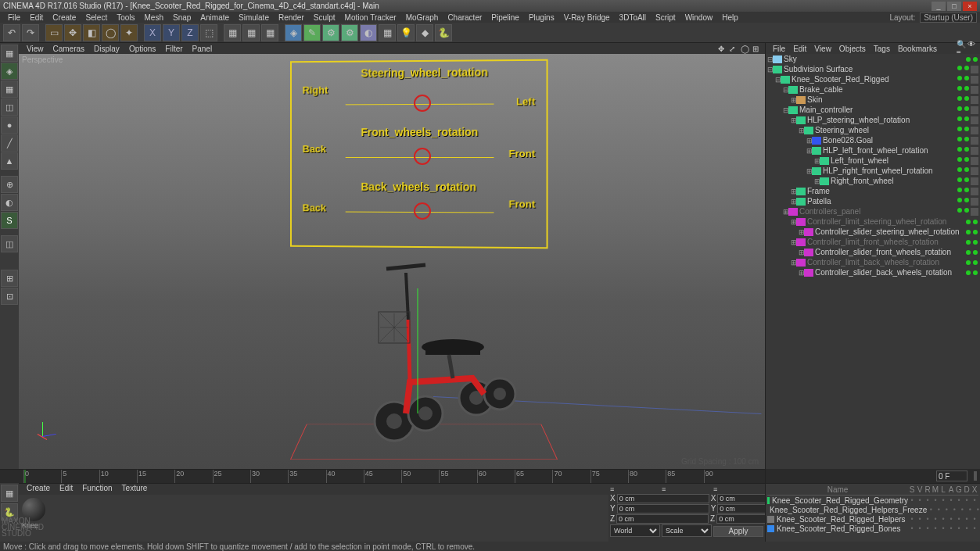 This screenshot has width=980, height=551. Describe the element at coordinates (92, 33) in the screenshot. I see `scale-tool: ◧` at that location.